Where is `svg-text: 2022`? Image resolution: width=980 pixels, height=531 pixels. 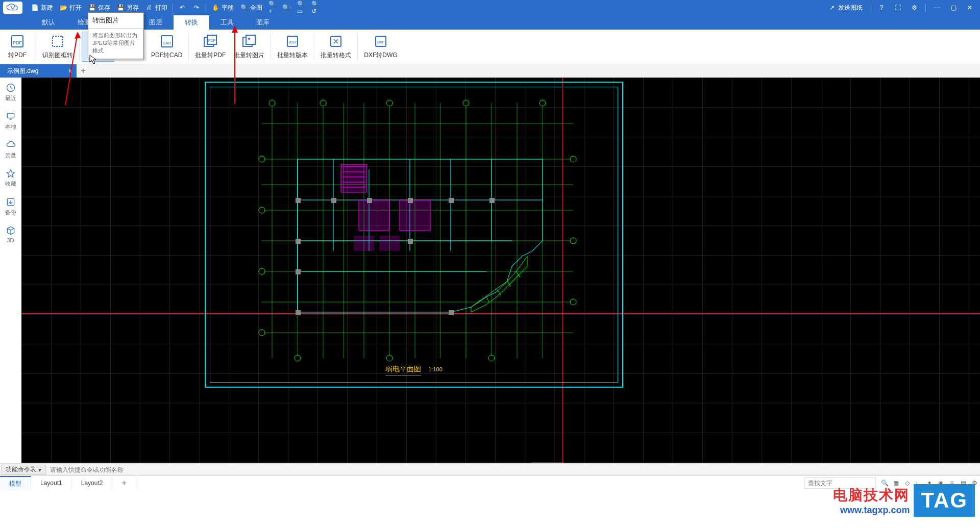
svg-text: 2022 is located at coordinates (293, 42).